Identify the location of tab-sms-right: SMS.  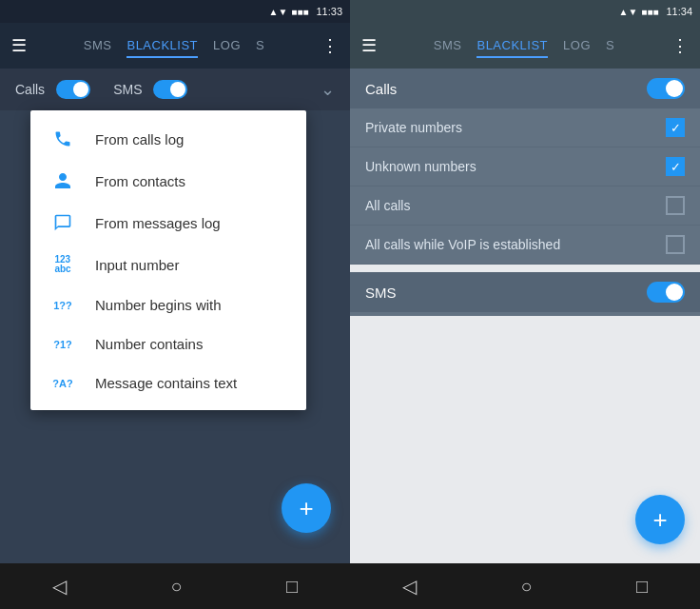
(448, 46).